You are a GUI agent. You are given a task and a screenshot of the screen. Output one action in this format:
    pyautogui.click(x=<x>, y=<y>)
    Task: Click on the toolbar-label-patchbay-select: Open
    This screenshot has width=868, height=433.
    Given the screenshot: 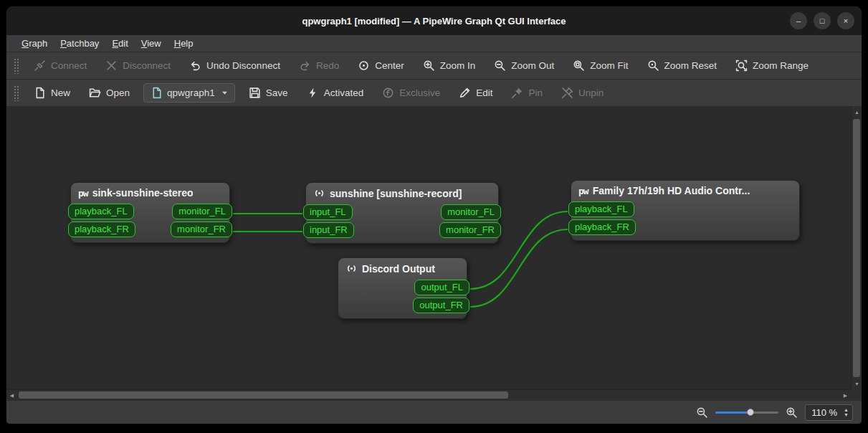 What is the action you would take?
    pyautogui.click(x=118, y=93)
    